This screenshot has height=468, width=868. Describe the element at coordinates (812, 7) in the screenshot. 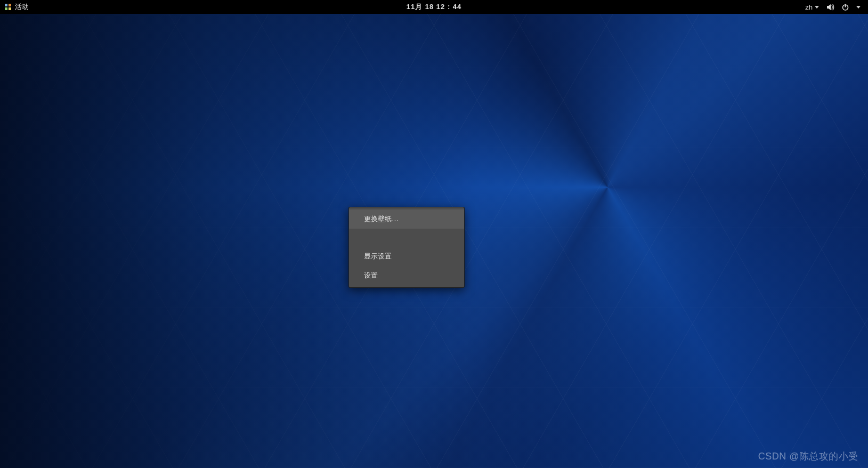

I see `input-method-indicator: zh` at that location.